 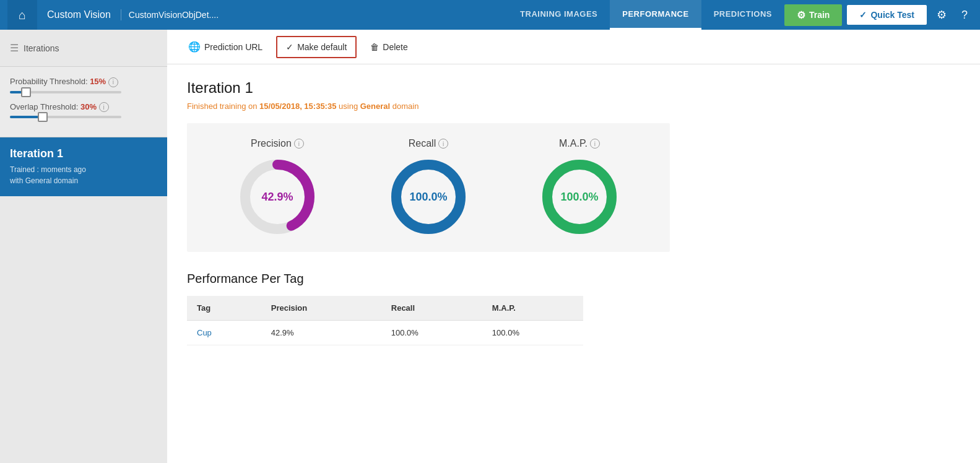 What do you see at coordinates (66, 92) in the screenshot?
I see `probability-slider-track` at bounding box center [66, 92].